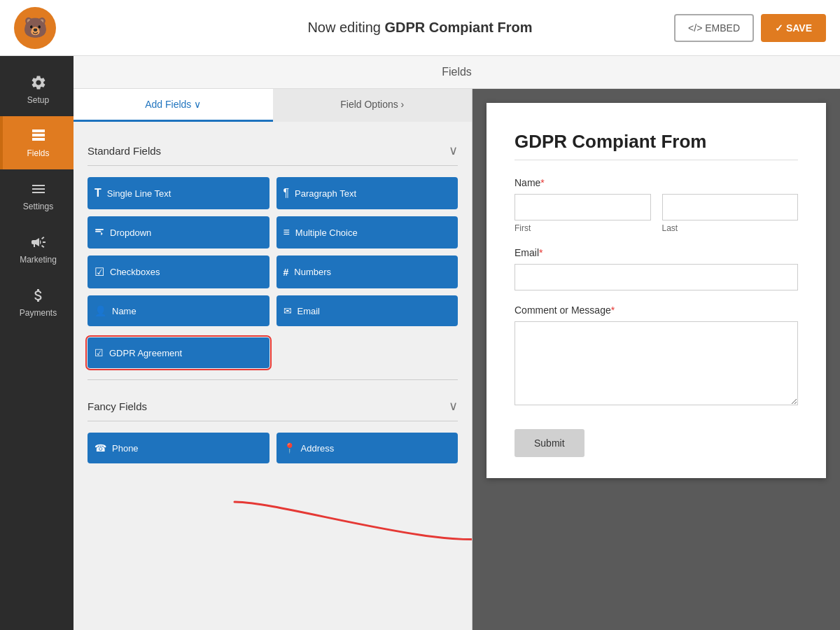 The image size is (840, 630). Describe the element at coordinates (657, 269) in the screenshot. I see `form-group-email: Email*` at that location.